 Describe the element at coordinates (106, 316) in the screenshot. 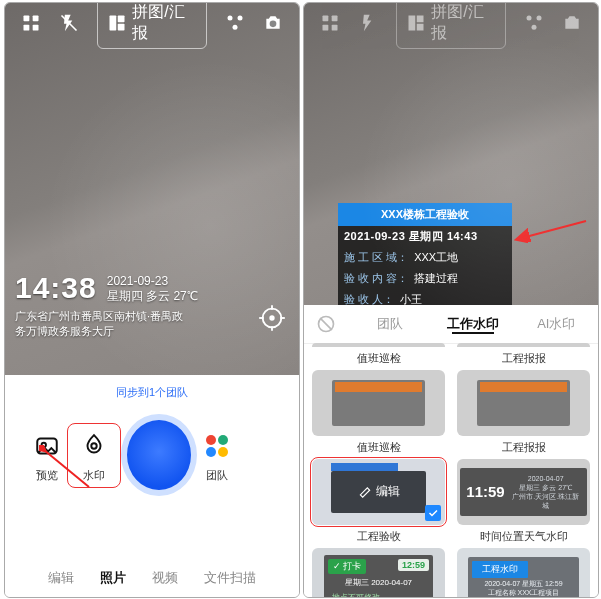

I see `overlay-location-1: 广东省广州市番禺区南村镇·番禺政` at that location.